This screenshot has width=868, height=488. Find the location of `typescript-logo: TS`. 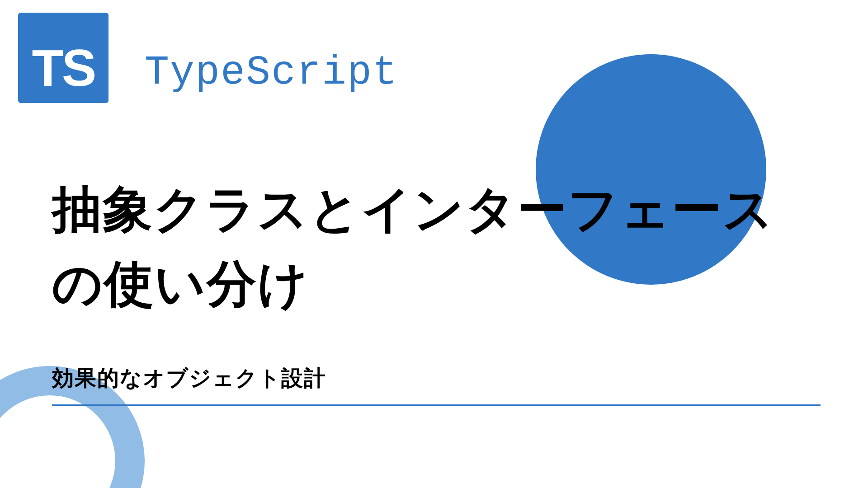

typescript-logo: TS is located at coordinates (63, 58).